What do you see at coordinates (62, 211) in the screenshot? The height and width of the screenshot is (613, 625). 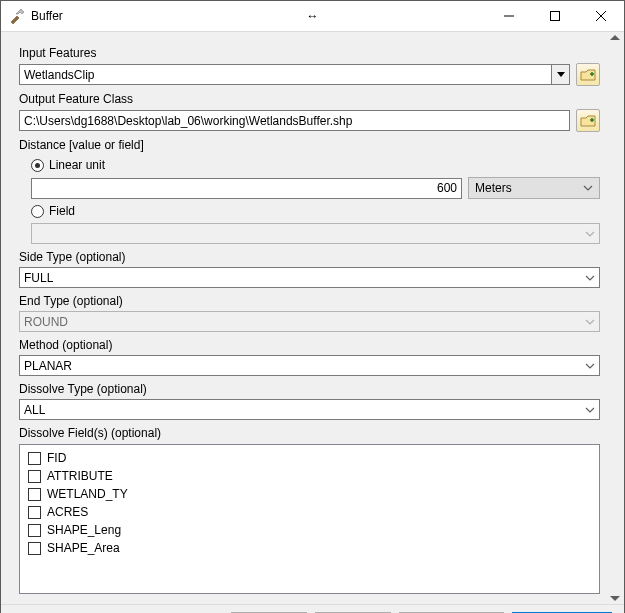 I see `radio-field-label: Field` at bounding box center [62, 211].